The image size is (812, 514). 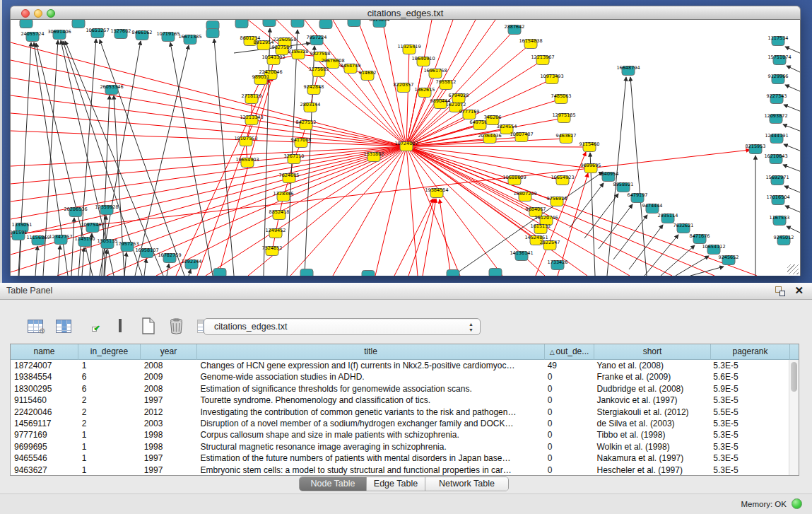 I want to click on graph-node: 26053346, so click(x=112, y=89).